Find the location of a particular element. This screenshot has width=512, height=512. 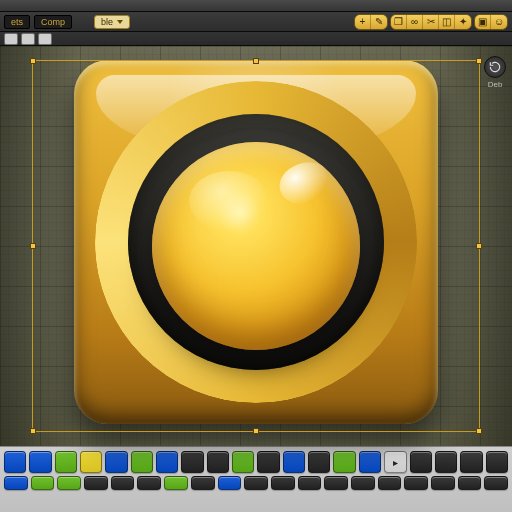

wand-icon: ✦ is located at coordinates (463, 22).